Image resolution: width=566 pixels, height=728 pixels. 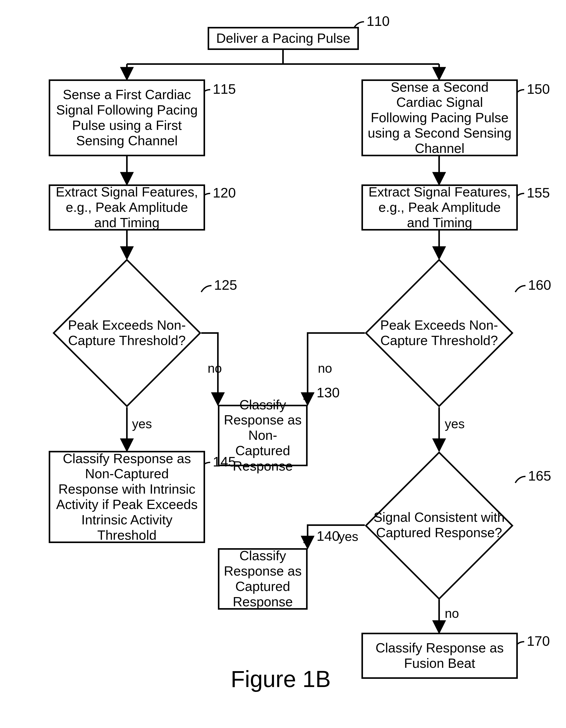 I want to click on node-id-160: 160, so click(x=540, y=285).